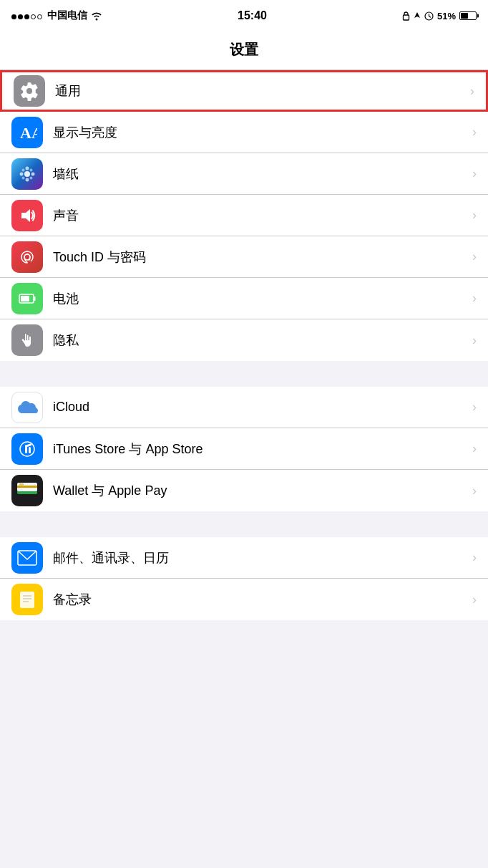  Describe the element at coordinates (474, 407) in the screenshot. I see `icloud-chevron: ›` at that location.